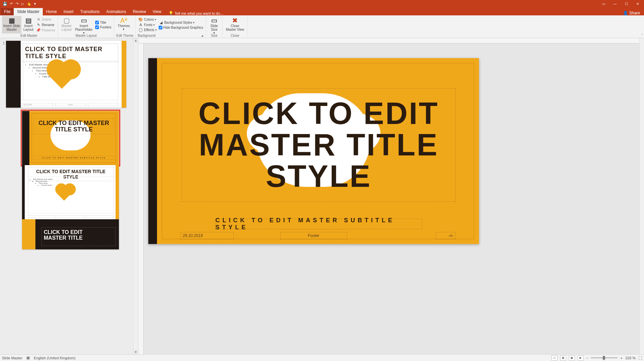 The height and width of the screenshot is (361, 644). I want to click on share-icon: 👤, so click(625, 13).